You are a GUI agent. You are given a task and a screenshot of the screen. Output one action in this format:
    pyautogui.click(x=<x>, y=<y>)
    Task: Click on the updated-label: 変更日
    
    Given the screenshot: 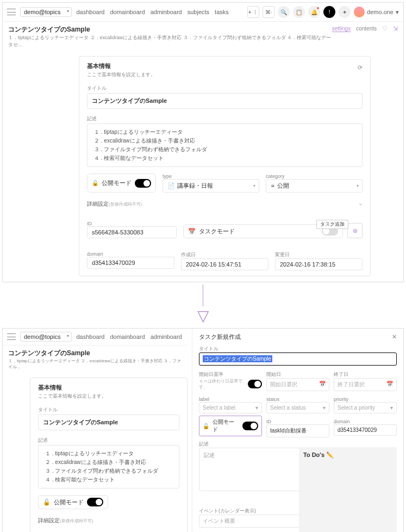 What is the action you would take?
    pyautogui.click(x=318, y=255)
    